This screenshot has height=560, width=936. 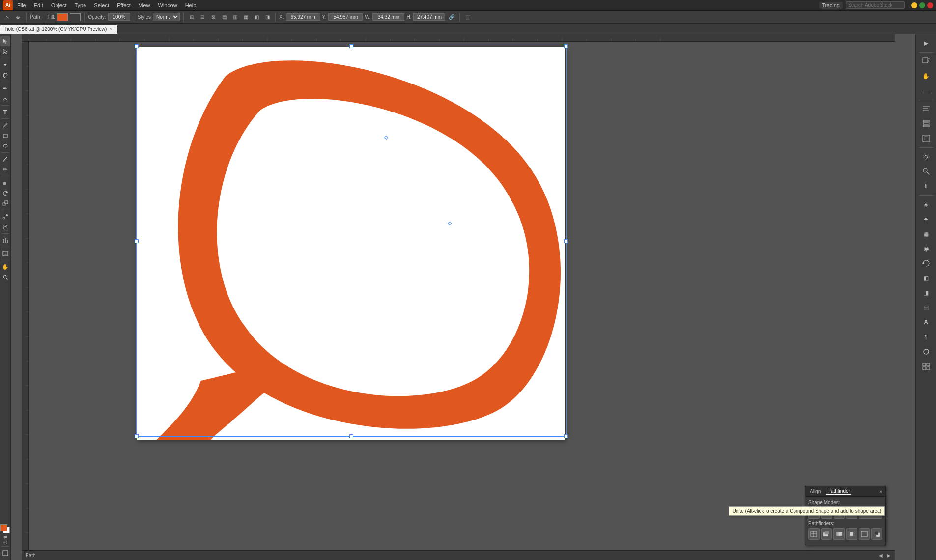 I want to click on direct-select-tool, so click(x=5, y=52).